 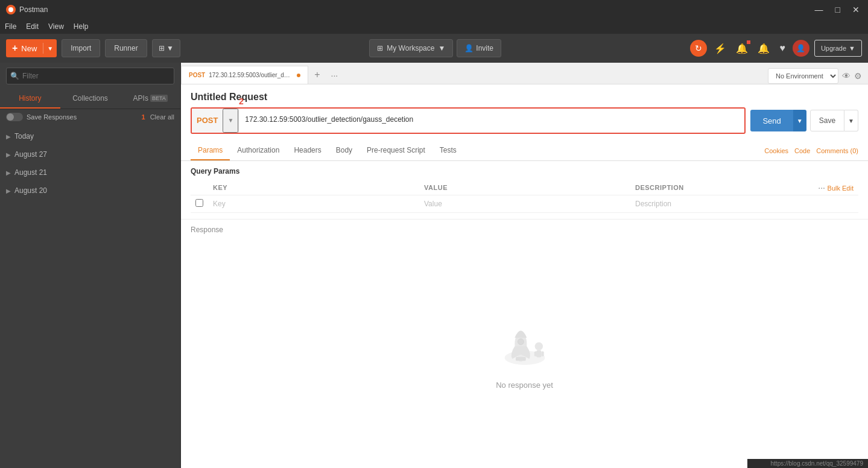 What do you see at coordinates (210, 150) in the screenshot?
I see `tab-params-label: Params` at bounding box center [210, 150].